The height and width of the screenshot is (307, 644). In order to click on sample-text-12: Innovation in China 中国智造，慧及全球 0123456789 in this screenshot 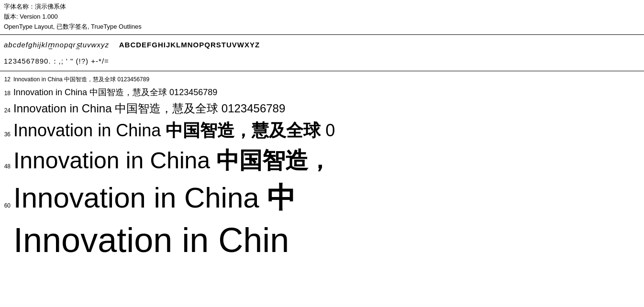, I will do `click(81, 79)`.